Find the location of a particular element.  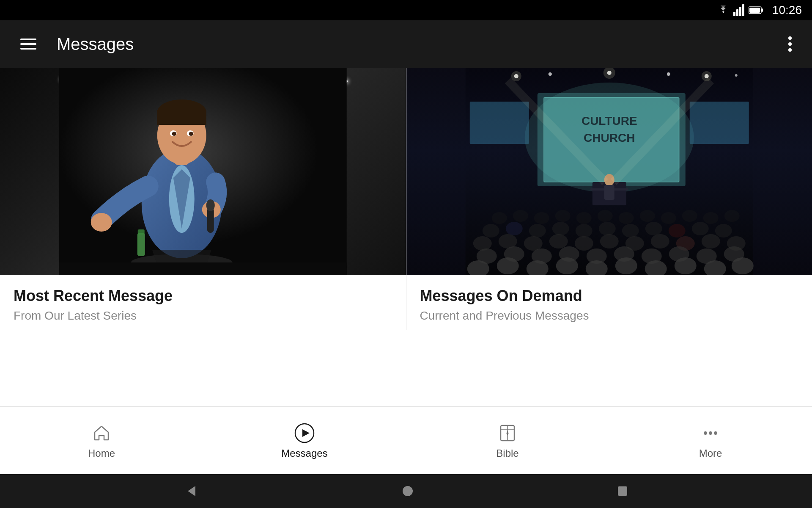

recents-square-icon is located at coordinates (623, 491).